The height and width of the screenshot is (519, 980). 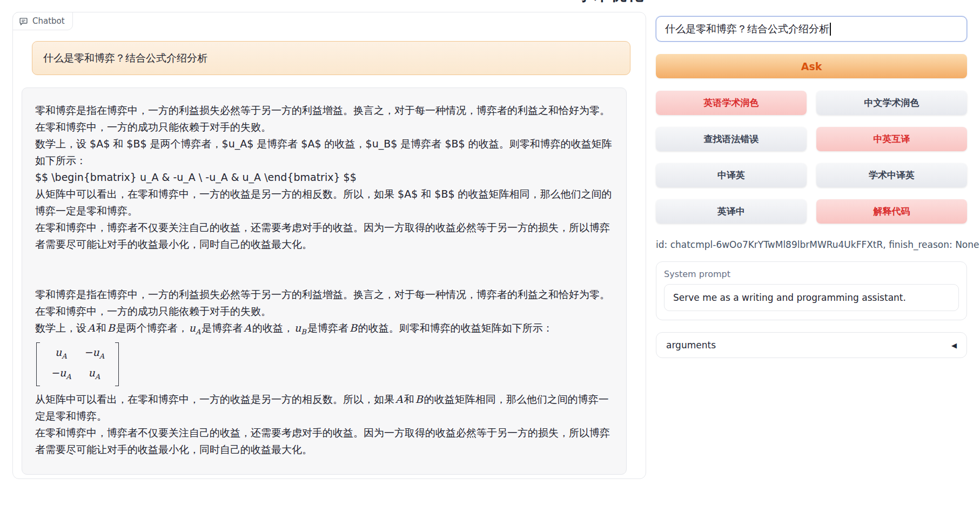 I want to click on arguments-accordion-label: arguments, so click(x=691, y=345).